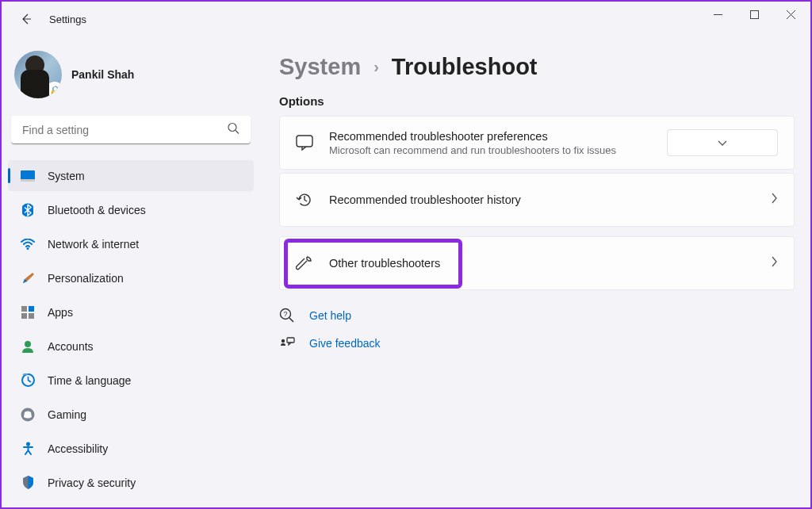 The height and width of the screenshot is (509, 812). I want to click on system-icon, so click(28, 176).